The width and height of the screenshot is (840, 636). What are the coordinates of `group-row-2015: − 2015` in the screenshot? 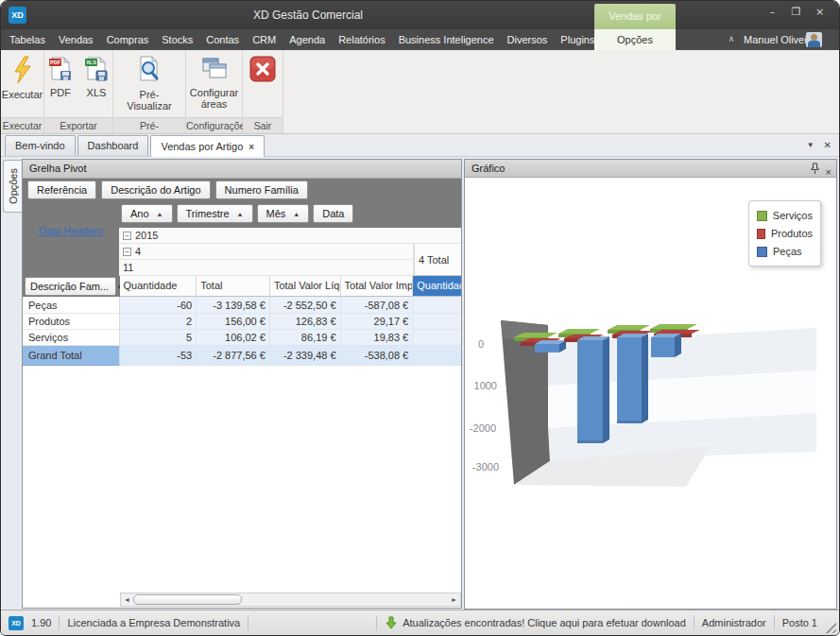 It's located at (290, 236).